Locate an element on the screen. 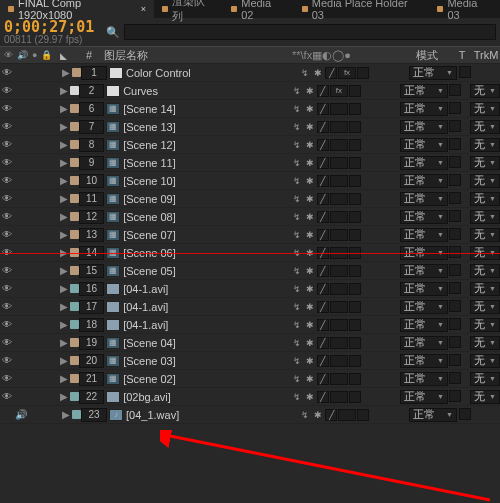 Image resolution: width=500 pixels, height=503 pixels. layer-row: 👁 ▶ 10 ▦ [Scene 10] ↯ ✱ ╱ 正常▼ 无▼ is located at coordinates (250, 181).